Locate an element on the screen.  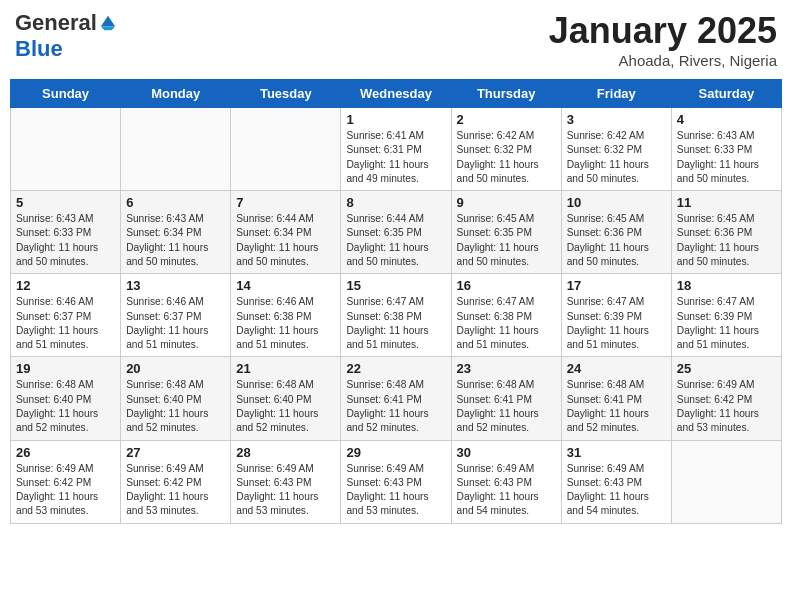
day-number: 16 is located at coordinates (506, 286).